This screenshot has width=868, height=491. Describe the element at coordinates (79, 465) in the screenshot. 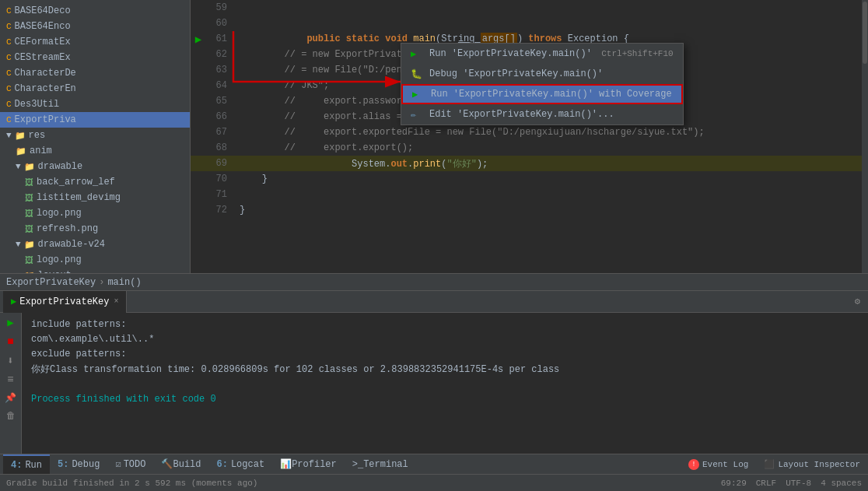

I see `tab-debug: 5: Debug` at that location.